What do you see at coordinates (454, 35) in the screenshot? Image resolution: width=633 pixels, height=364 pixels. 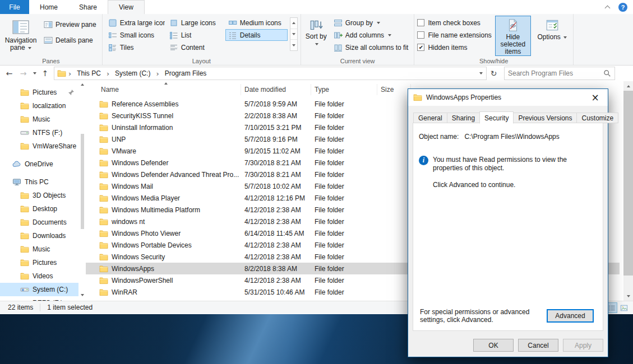 I see `file-name-extensions-checkbox: File name extensions` at bounding box center [454, 35].